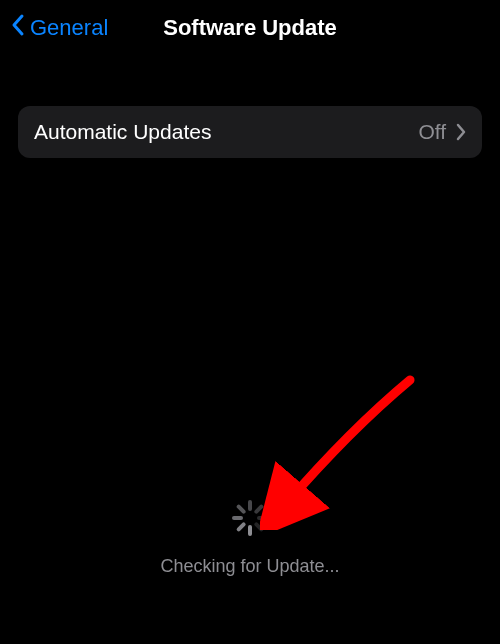 The height and width of the screenshot is (644, 500). What do you see at coordinates (122, 132) in the screenshot?
I see `row-label: Automatic Updates` at bounding box center [122, 132].